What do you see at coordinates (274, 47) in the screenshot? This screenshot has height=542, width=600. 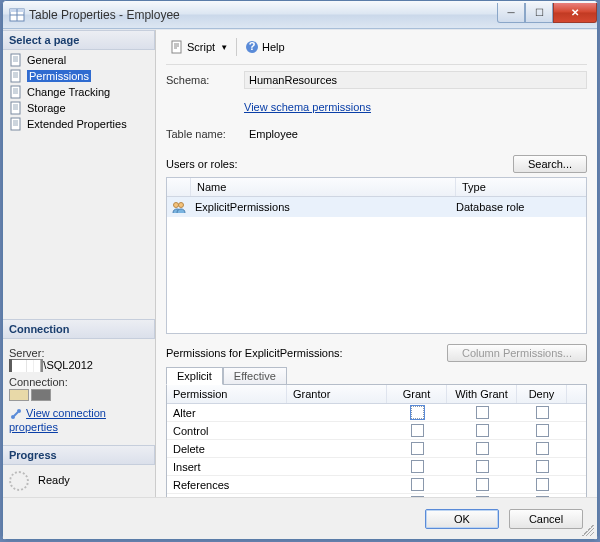 I see `help-label: Help` at bounding box center [274, 47].